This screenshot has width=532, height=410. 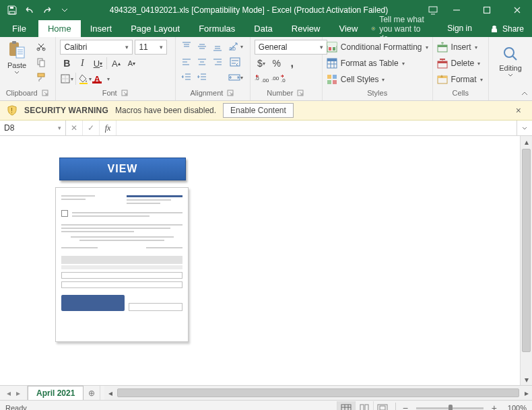 What do you see at coordinates (317, 128) in the screenshot?
I see `formula-input` at bounding box center [317, 128].